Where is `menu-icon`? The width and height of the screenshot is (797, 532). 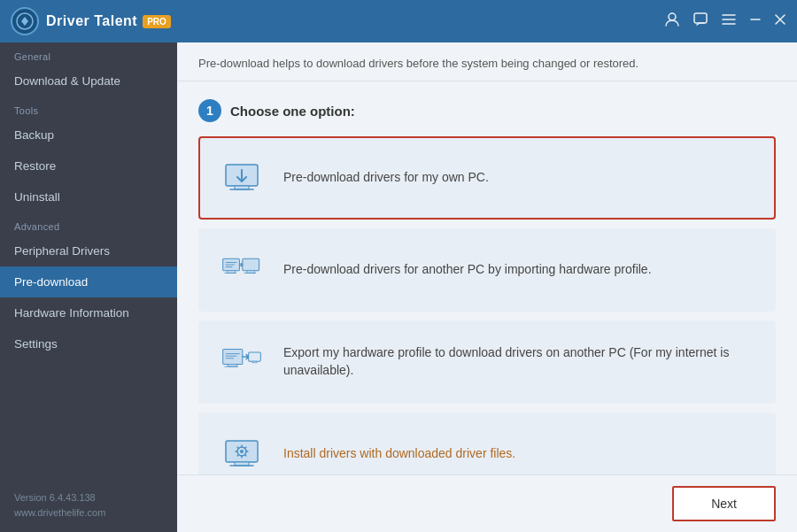 menu-icon is located at coordinates (729, 21).